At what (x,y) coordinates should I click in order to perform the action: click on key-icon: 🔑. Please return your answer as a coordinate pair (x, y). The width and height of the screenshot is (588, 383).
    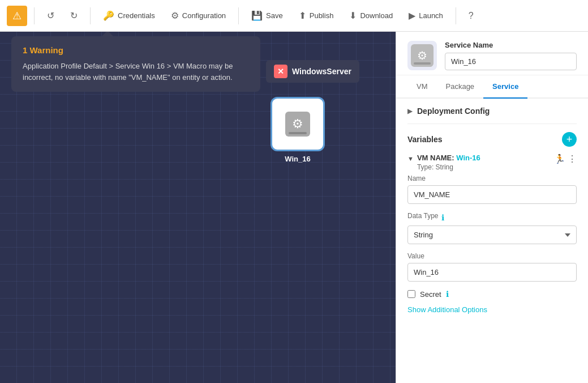
    Looking at the image, I should click on (109, 16).